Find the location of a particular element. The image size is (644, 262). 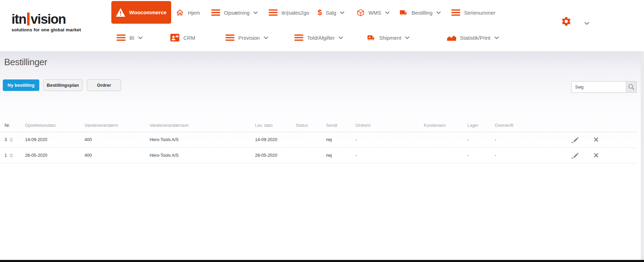

nav-item-crm: CRM is located at coordinates (183, 38).